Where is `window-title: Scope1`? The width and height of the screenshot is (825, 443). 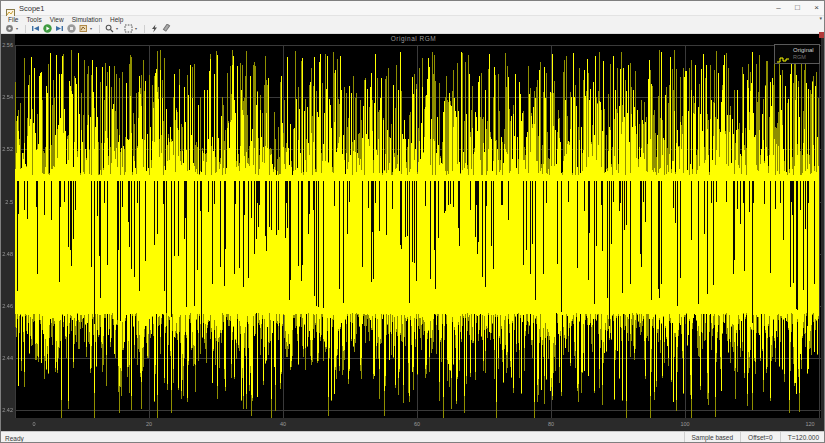 window-title: Scope1 is located at coordinates (32, 8).